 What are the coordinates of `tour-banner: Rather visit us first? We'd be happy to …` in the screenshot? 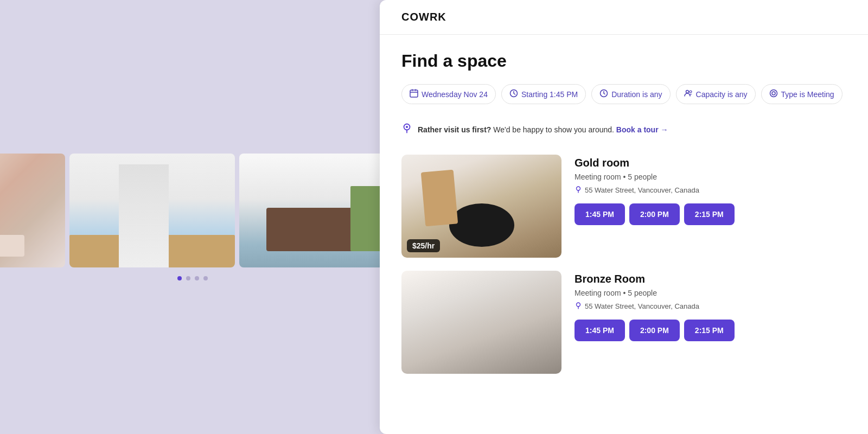 It's located at (624, 129).